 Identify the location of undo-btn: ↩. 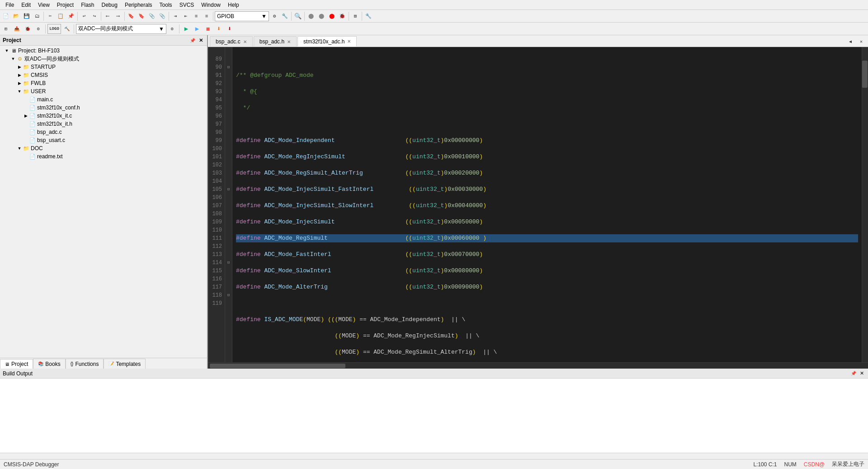
(84, 16).